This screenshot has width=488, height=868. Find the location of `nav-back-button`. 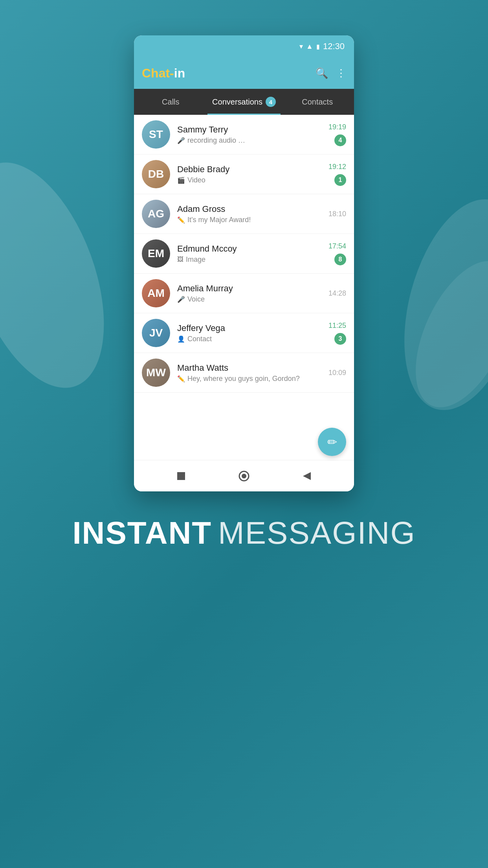

nav-back-button is located at coordinates (307, 476).